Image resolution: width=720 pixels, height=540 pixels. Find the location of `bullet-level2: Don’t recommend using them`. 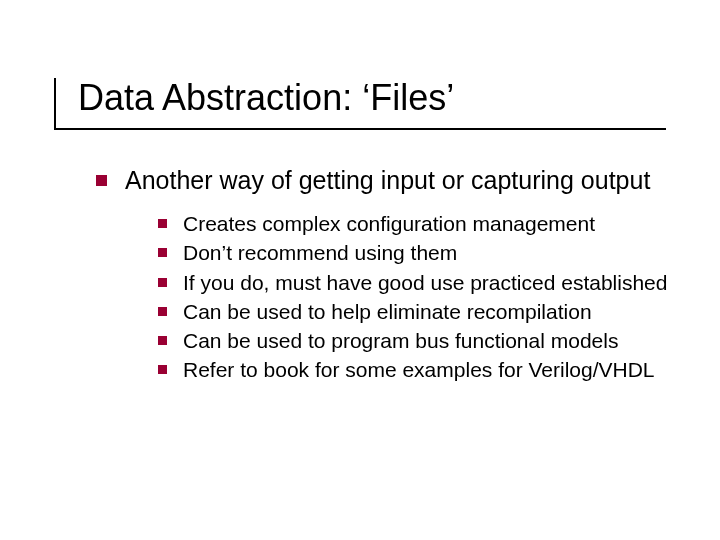

bullet-level2: Don’t recommend using them is located at coordinates (414, 252).